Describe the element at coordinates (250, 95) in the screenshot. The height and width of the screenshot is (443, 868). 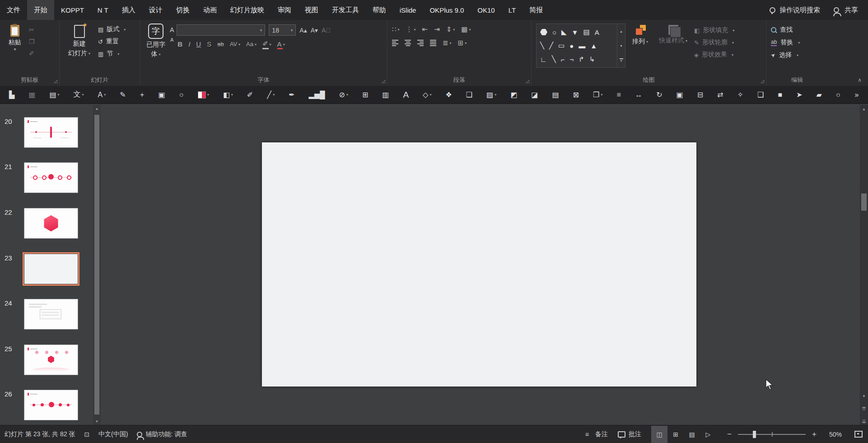
I see `brush-icon: ✐` at that location.